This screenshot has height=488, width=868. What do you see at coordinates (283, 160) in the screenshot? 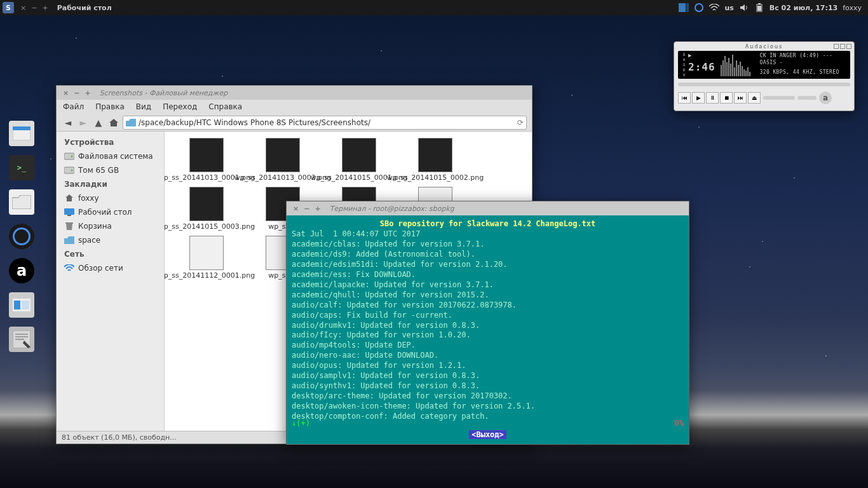
I see `file-item: wp_ss_20141013_0002.png` at bounding box center [283, 160].